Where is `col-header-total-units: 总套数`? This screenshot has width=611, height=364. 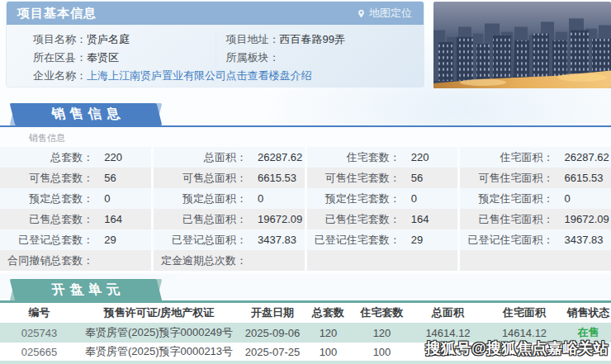 col-header-total-units: 总套数 is located at coordinates (329, 313).